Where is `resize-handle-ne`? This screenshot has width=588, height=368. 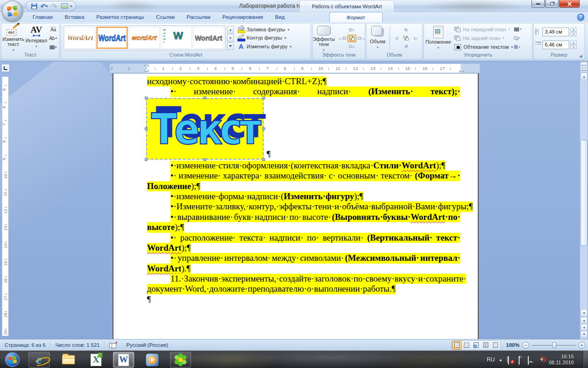 resize-handle-ne is located at coordinates (264, 98).